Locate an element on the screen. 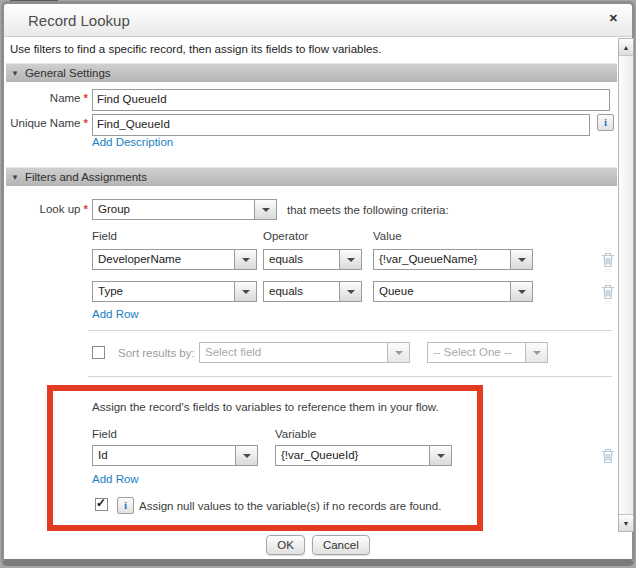 The width and height of the screenshot is (636, 568). name-input: Find QueueId is located at coordinates (351, 100).